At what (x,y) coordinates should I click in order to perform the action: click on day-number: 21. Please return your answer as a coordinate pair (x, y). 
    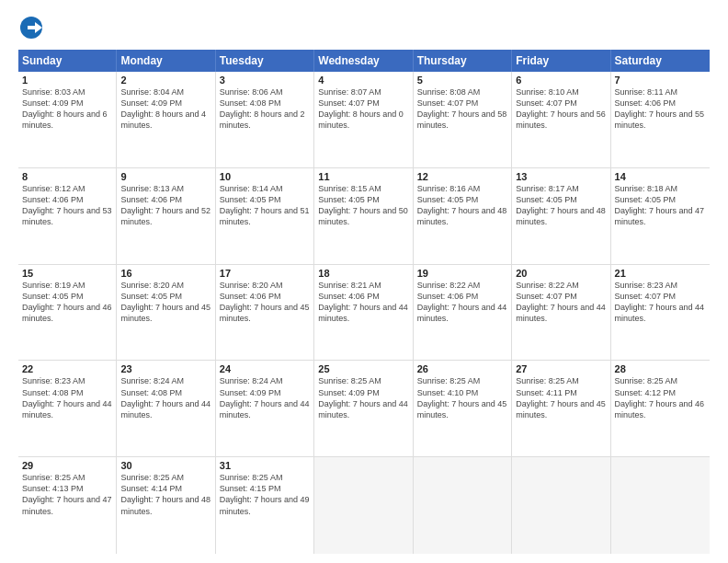
    Looking at the image, I should click on (660, 273).